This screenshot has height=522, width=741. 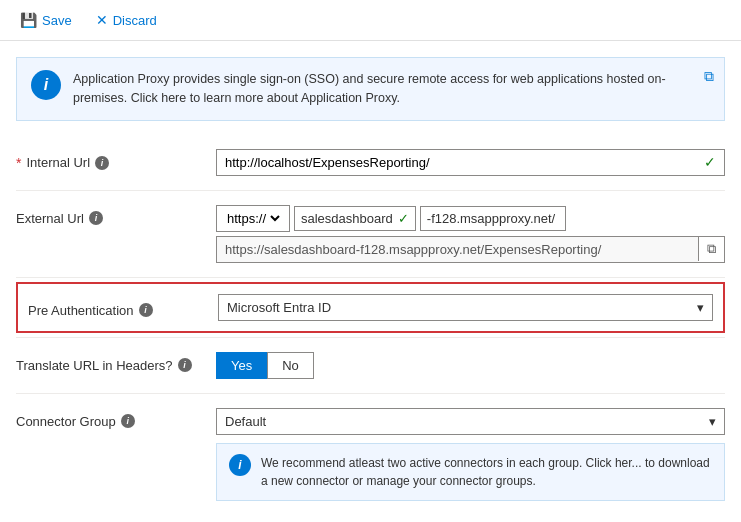 I want to click on save-label: Save, so click(x=57, y=20).